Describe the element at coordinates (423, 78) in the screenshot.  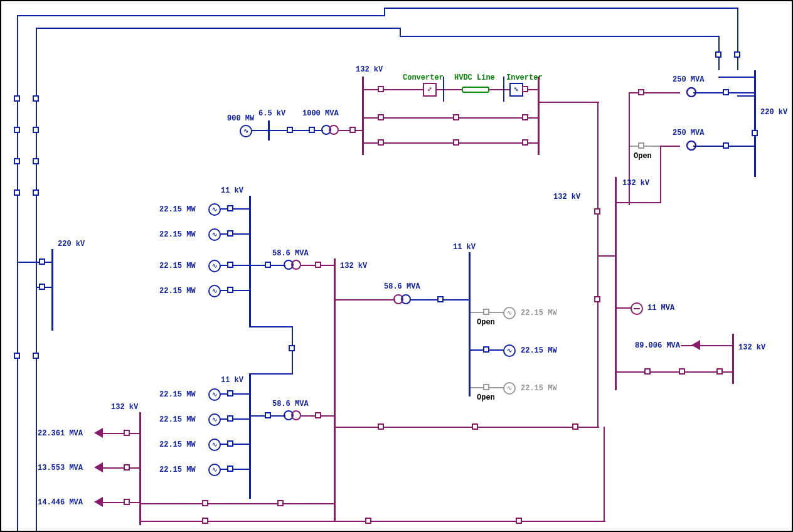
I see `label-converter: Converter` at that location.